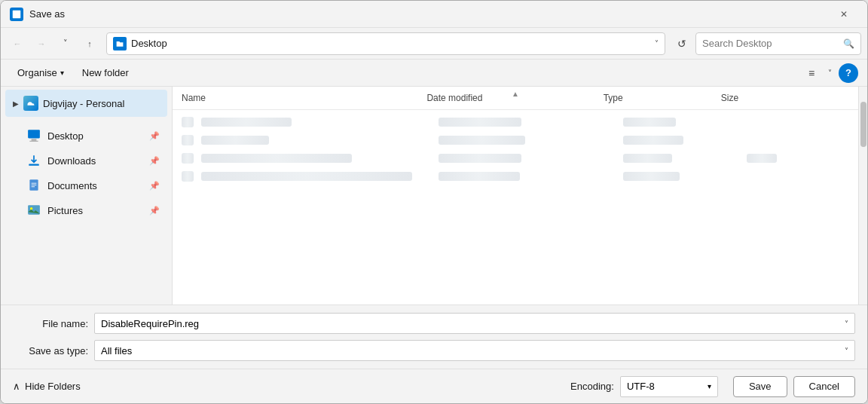 The width and height of the screenshot is (868, 404). What do you see at coordinates (669, 387) in the screenshot?
I see `encoding-select: UTF-8 ▾` at bounding box center [669, 387].